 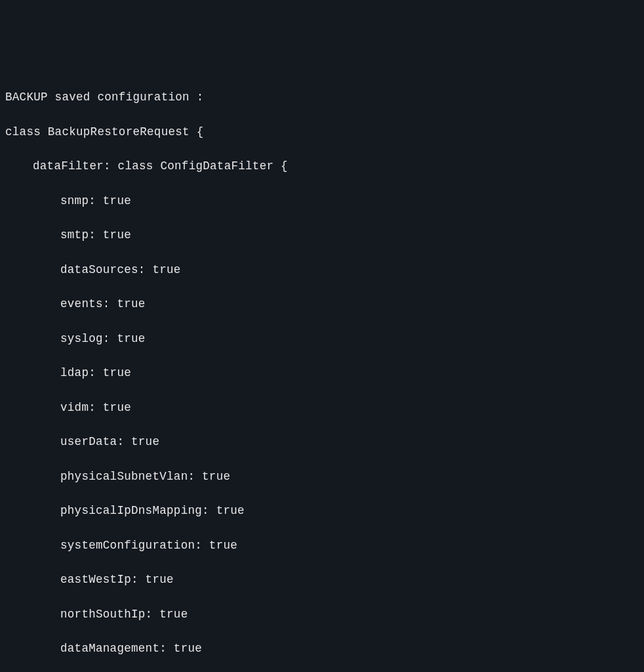 I want to click on datafilter-field: userData: true, so click(x=322, y=442).